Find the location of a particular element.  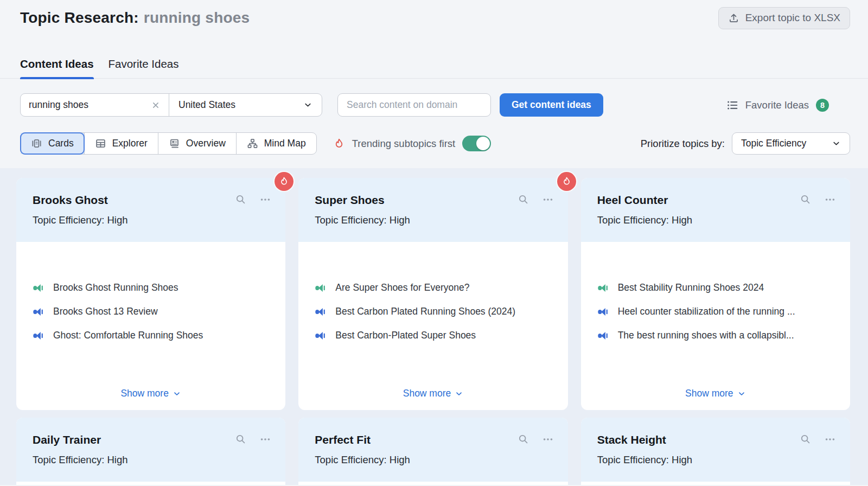

country-select: United States is located at coordinates (245, 105).